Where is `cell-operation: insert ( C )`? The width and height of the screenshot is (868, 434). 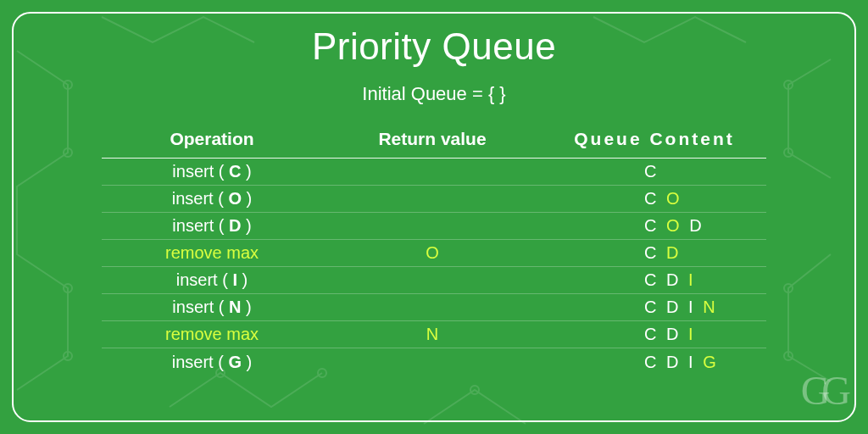 cell-operation: insert ( C ) is located at coordinates (212, 171).